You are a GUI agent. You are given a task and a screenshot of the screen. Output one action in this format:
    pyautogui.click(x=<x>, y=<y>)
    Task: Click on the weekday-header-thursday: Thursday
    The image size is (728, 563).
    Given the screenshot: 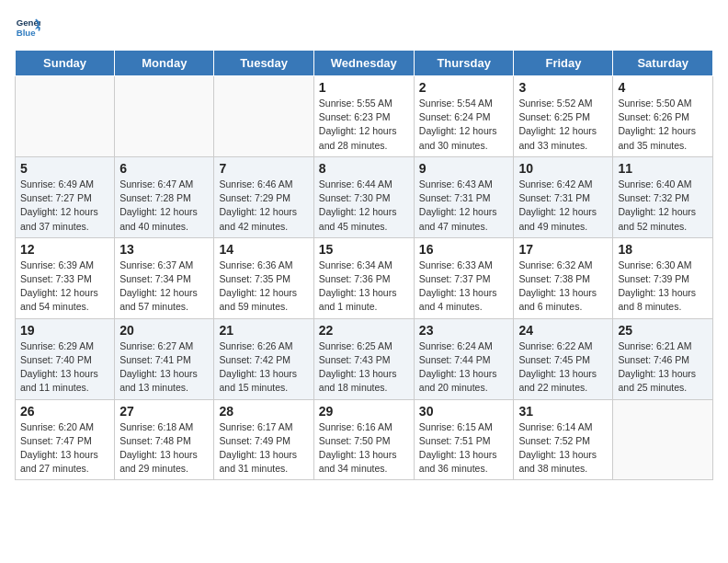 What is the action you would take?
    pyautogui.click(x=463, y=63)
    